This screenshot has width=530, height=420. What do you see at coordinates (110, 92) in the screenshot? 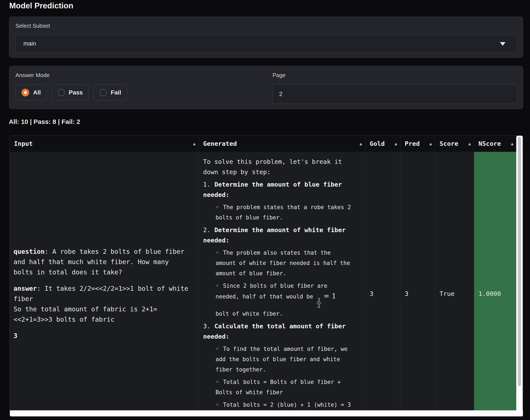
I see `answer-mode-option-fail: Fail` at bounding box center [110, 92].